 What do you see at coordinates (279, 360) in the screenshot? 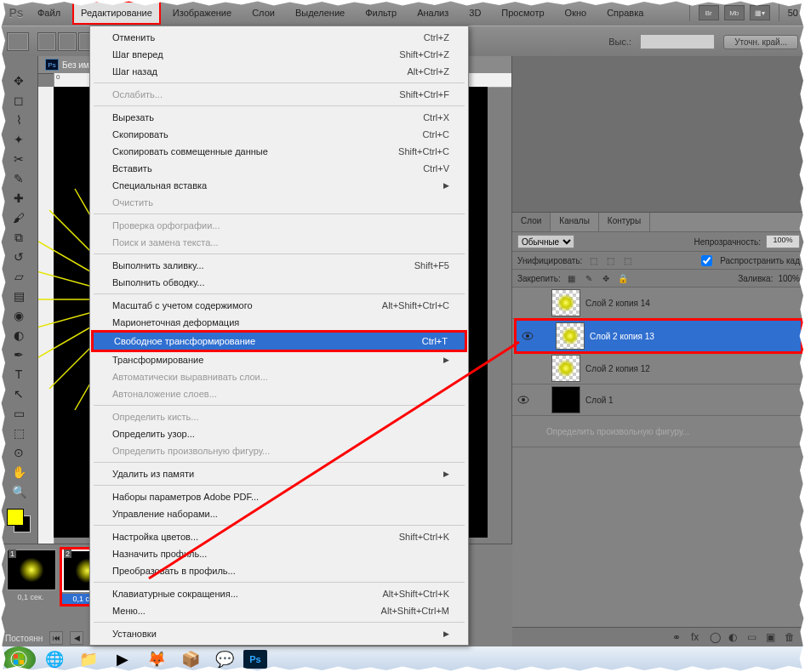
I see `menu-item-трансформирование: Трансформирование▶` at bounding box center [279, 360].